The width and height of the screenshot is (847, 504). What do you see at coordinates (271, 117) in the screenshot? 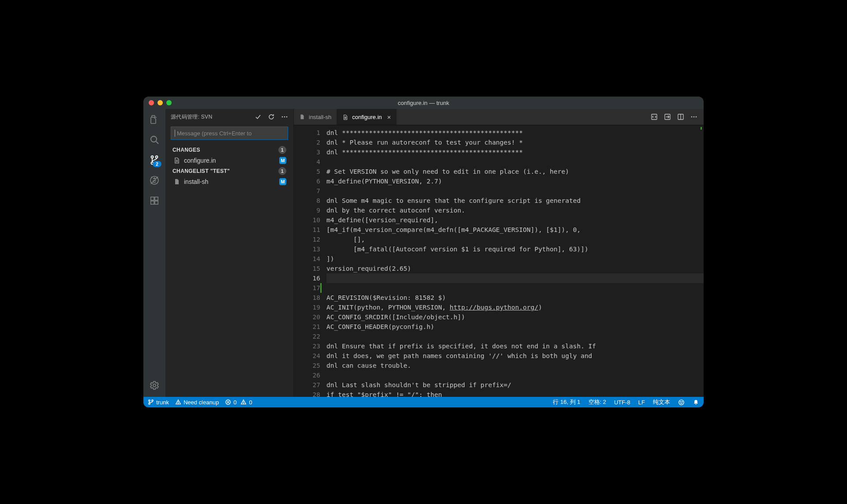
I see `scm-actions` at bounding box center [271, 117].